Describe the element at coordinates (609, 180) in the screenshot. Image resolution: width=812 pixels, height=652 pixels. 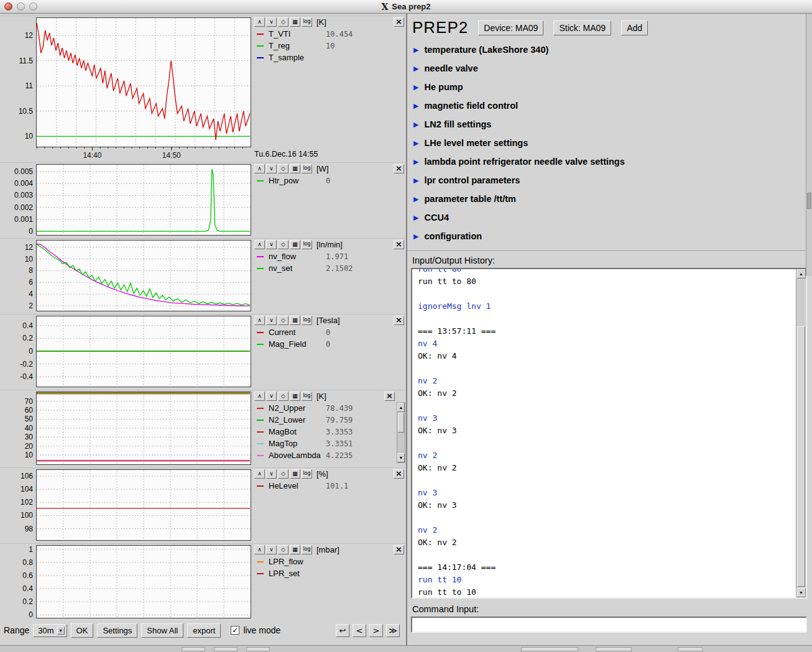
I see `prep2-item-lpr-control-parameters: ▶lpr control parameters` at that location.